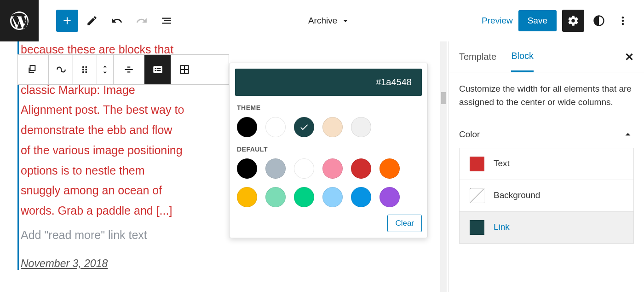  I want to click on color-panel-toggle: Color, so click(546, 134).